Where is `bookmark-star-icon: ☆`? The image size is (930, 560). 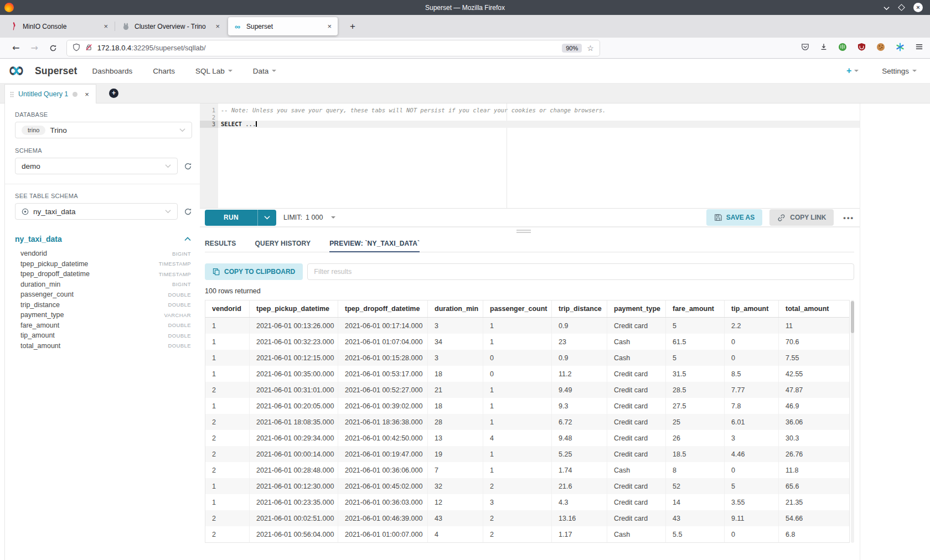
bookmark-star-icon: ☆ is located at coordinates (590, 48).